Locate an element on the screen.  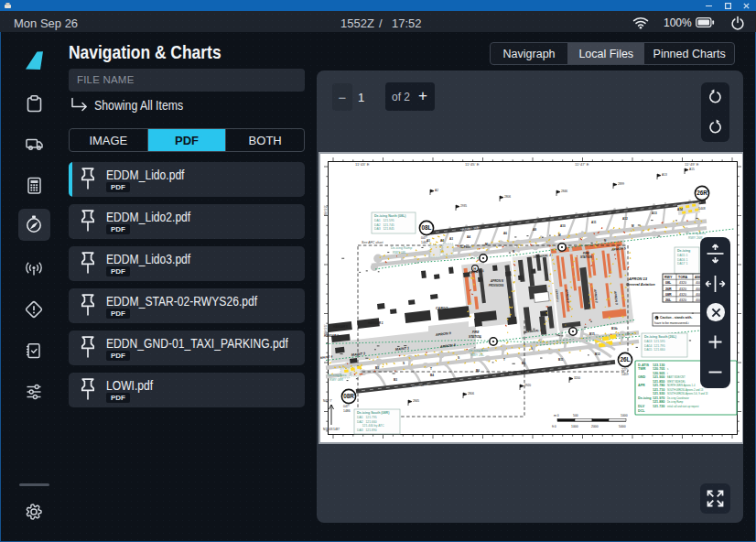
svg-text: FIRE is located at coordinates (476, 332).